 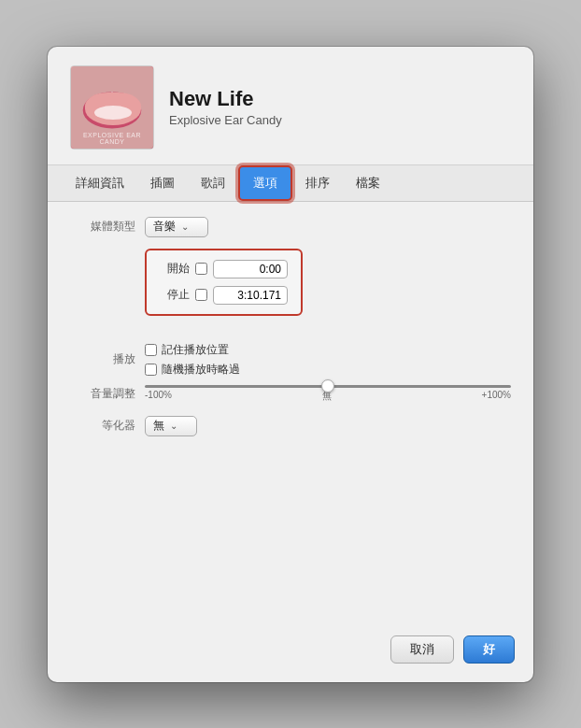 What do you see at coordinates (290, 360) in the screenshot?
I see `playback-row: 播放 記住播放位置 隨機播放時略過` at bounding box center [290, 360].